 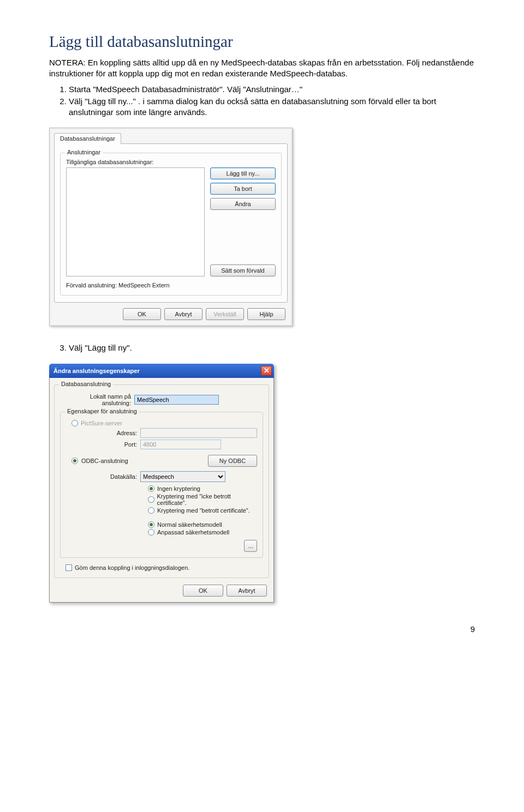 I want to click on fieldset-props-legend: Egenskaper för anslutning, so click(x=102, y=411).